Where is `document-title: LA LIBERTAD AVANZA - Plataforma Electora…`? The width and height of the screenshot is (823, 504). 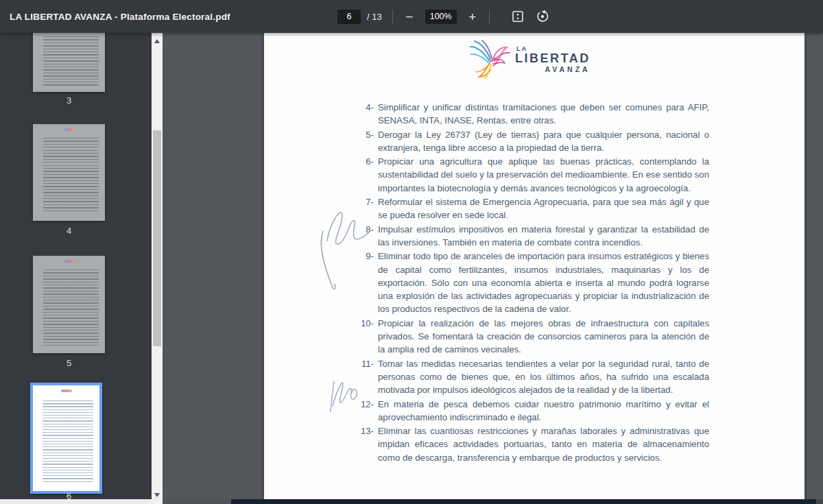 document-title: LA LIBERTAD AVANZA - Plataforma Electora… is located at coordinates (120, 16).